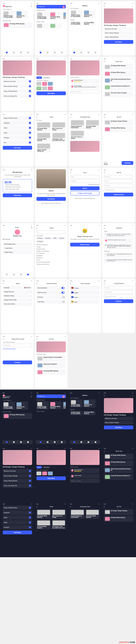 This screenshot has height=644, width=136. Describe the element at coordinates (17, 195) in the screenshot. I see `select-plan-button: Select Plan` at that location.